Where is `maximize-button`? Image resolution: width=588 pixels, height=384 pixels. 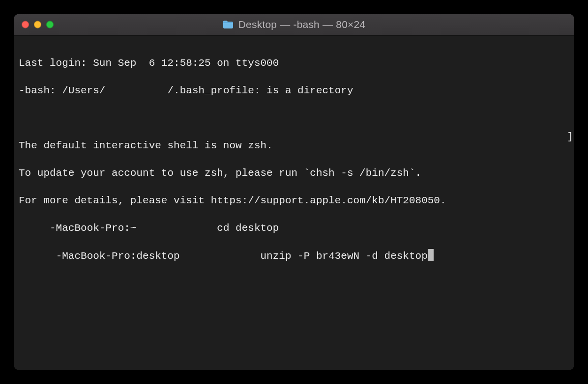
maximize-button is located at coordinates (50, 25).